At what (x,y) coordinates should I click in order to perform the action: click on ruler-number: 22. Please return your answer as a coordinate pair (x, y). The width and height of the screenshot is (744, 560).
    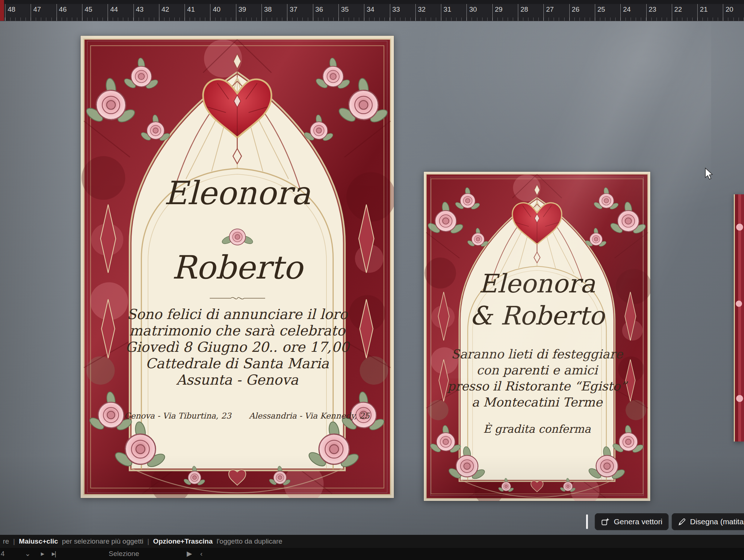
    Looking at the image, I should click on (677, 12).